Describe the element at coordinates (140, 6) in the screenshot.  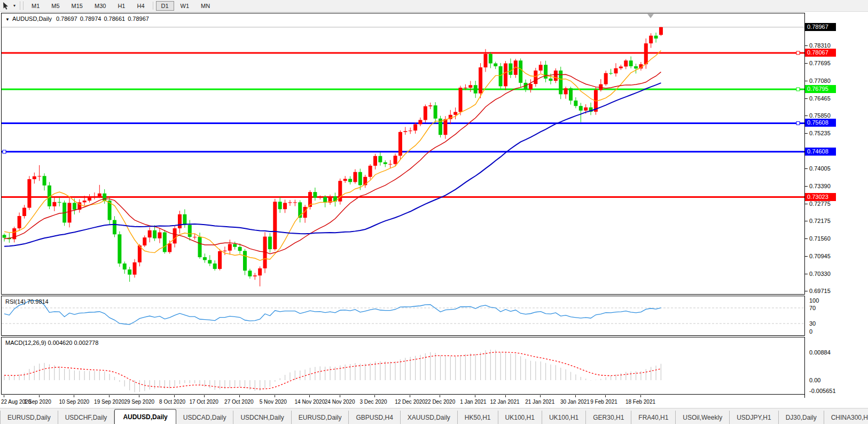
I see `timeframe-button-h4: H4` at that location.